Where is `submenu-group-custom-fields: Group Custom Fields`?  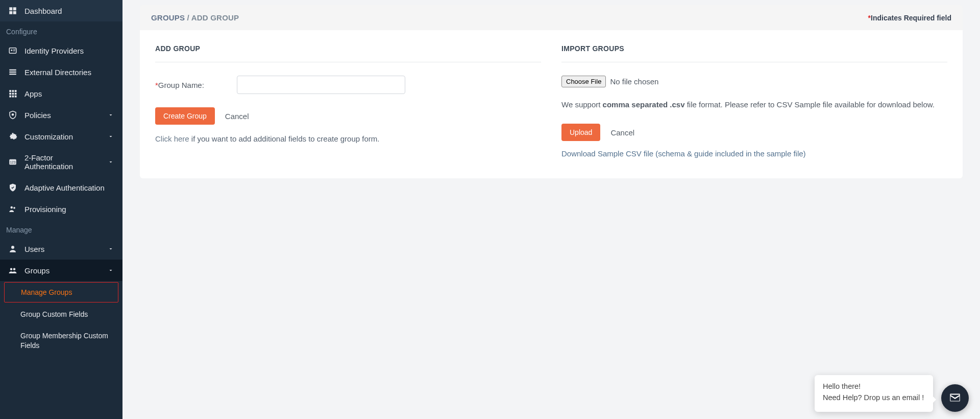 submenu-group-custom-fields: Group Custom Fields is located at coordinates (61, 314).